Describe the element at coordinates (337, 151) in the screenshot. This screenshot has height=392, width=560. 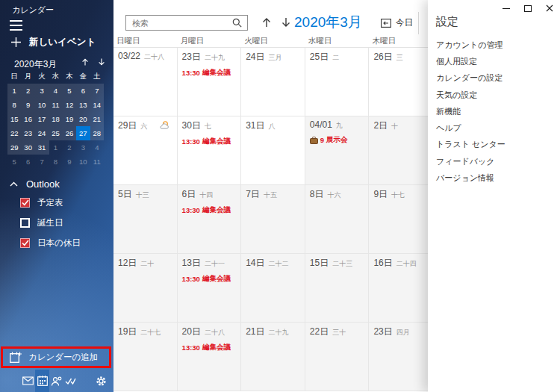
I see `day-cell: 04/01九9展示会` at that location.